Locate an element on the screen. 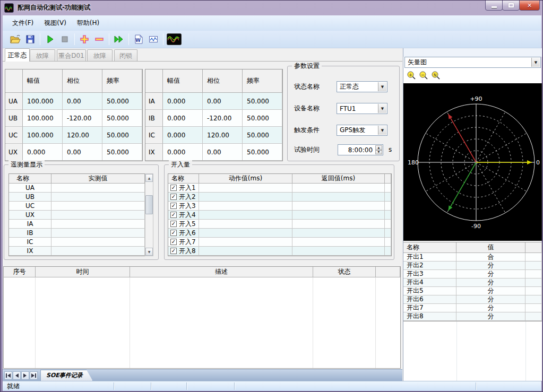  floppy-save-icon is located at coordinates (30, 39).